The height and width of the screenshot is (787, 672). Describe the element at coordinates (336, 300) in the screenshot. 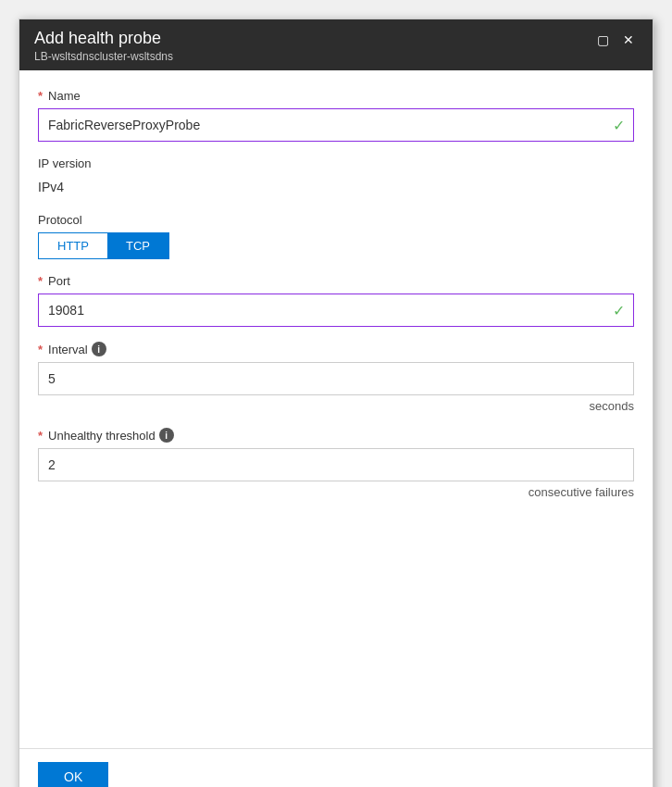

I see `port-field-group: * Port ✓` at that location.